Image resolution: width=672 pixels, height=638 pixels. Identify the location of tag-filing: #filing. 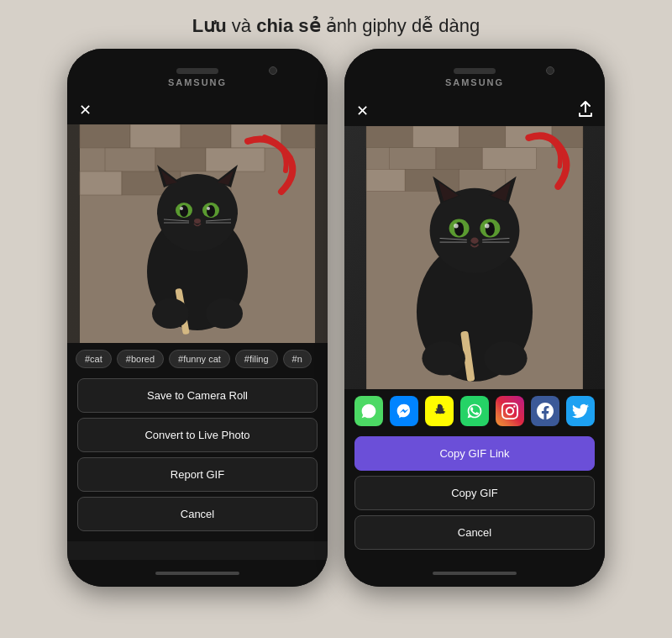
(257, 359).